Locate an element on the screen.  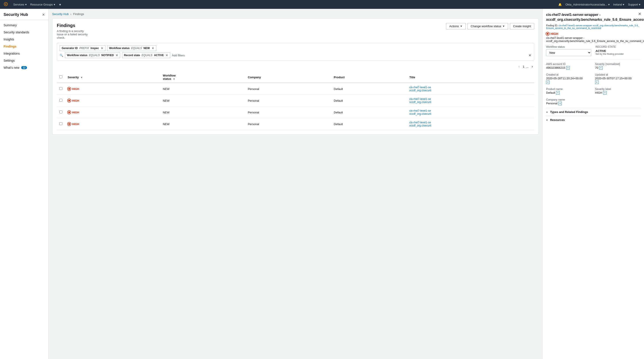
sidebar-close-button: ✕ is located at coordinates (44, 14).